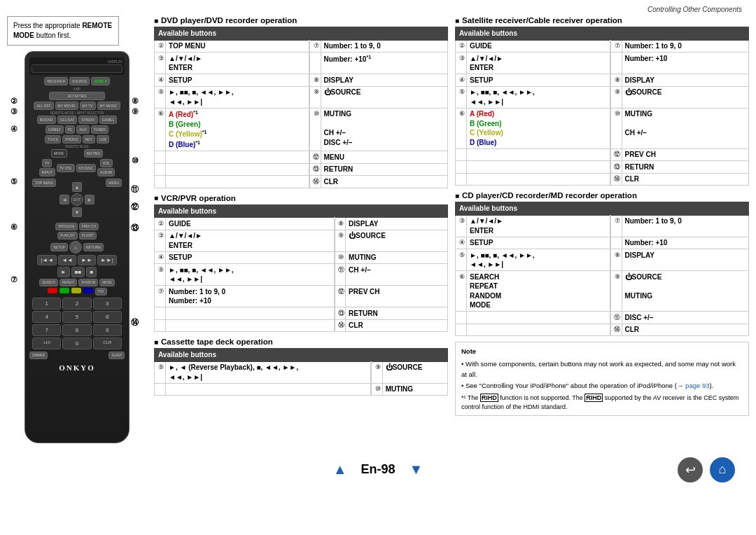 This screenshot has height=535, width=756. What do you see at coordinates (103, 139) in the screenshot?
I see `usb-btn: USB` at bounding box center [103, 139].